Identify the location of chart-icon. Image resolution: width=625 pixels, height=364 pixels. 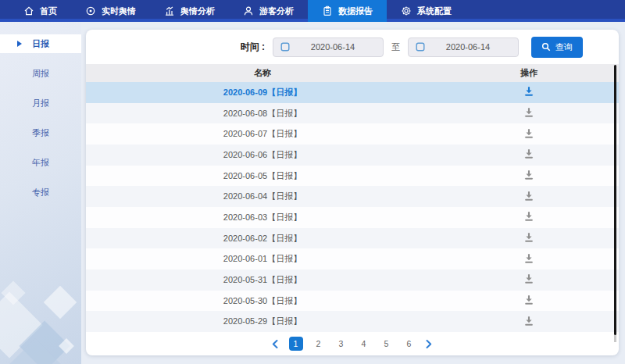
(170, 11).